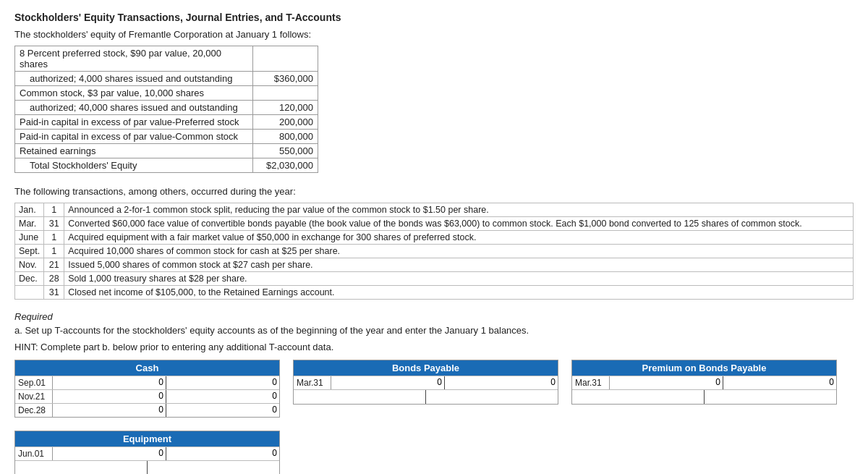  I want to click on equity-row-label-4: Paid-in capital in excess of par value-P…, so click(135, 122).